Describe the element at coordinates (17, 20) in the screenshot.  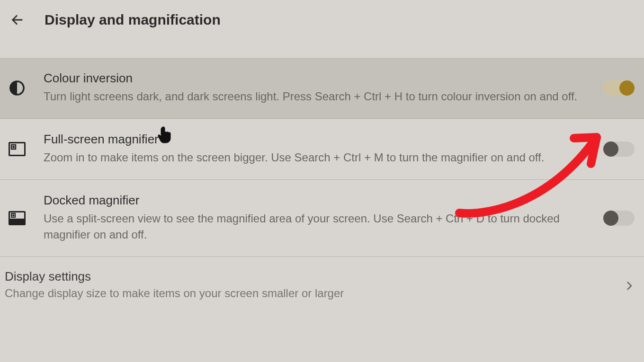
I see `arrow-back-icon` at that location.